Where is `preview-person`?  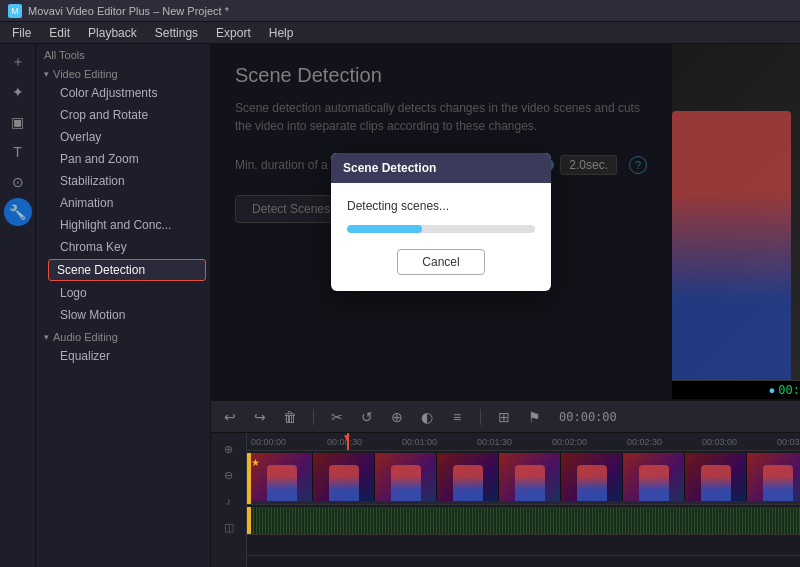
preview-person is located at coordinates (732, 246).